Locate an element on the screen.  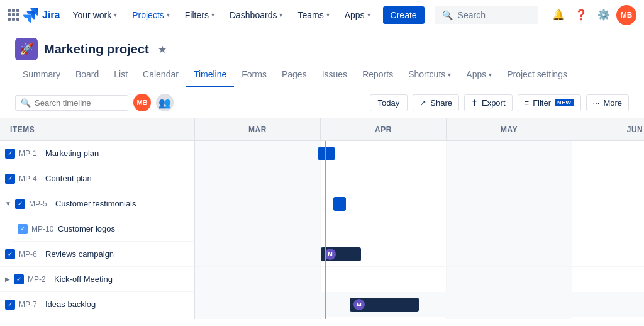
task-id-mp7: MP-7 is located at coordinates (30, 305).